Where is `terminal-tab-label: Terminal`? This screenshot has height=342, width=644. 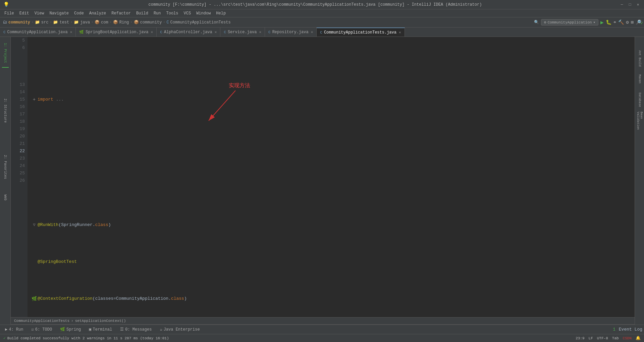 terminal-tab-label: Terminal is located at coordinates (103, 330).